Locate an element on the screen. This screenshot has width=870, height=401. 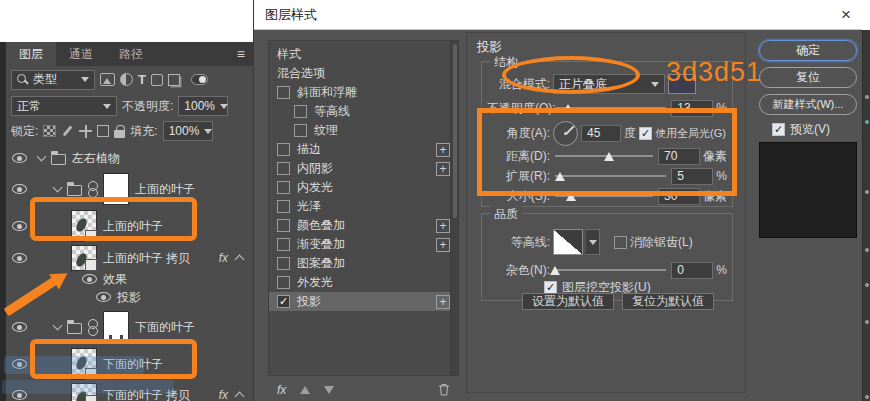
style-item-inner-shadow: 内阴影 is located at coordinates (364, 168).